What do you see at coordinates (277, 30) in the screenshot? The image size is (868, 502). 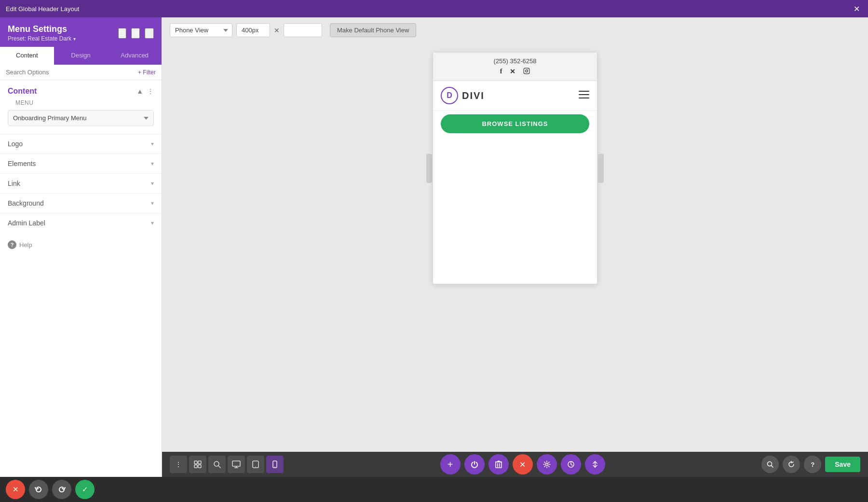 I see `px-clear-button: ✕` at bounding box center [277, 30].